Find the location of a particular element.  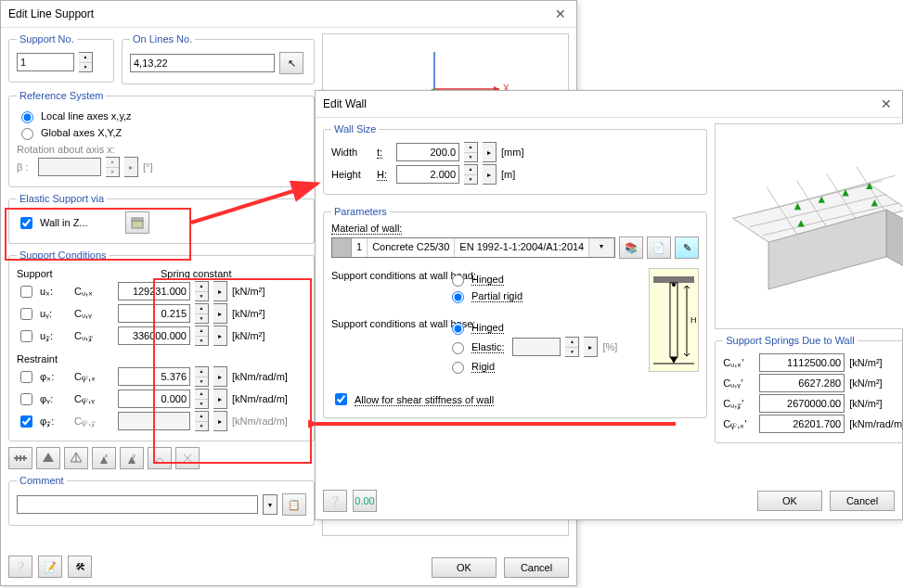

svg-text: H is located at coordinates (694, 320).